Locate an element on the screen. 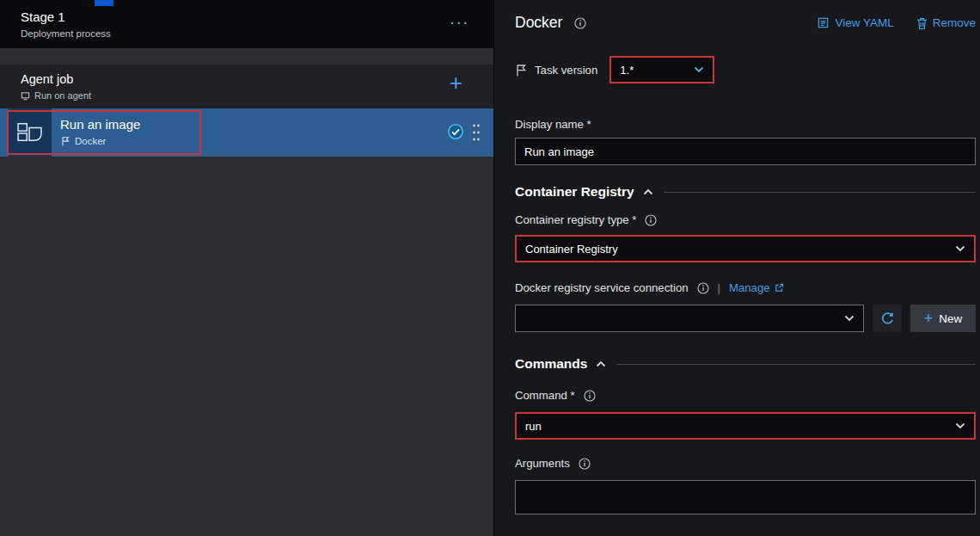  stage-subtitle: Deployment process is located at coordinates (65, 34).